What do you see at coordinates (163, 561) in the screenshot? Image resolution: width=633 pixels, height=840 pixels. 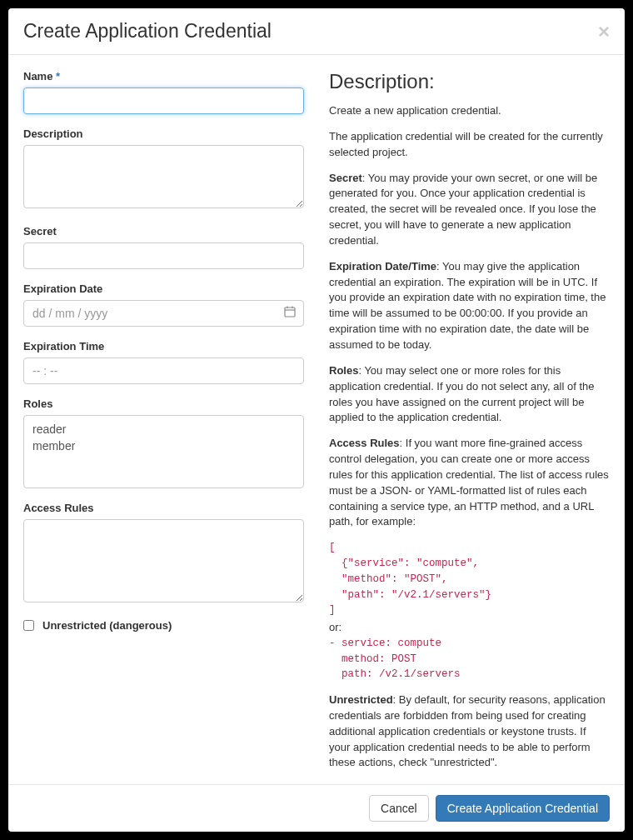 I see `access-rules-textarea` at bounding box center [163, 561].